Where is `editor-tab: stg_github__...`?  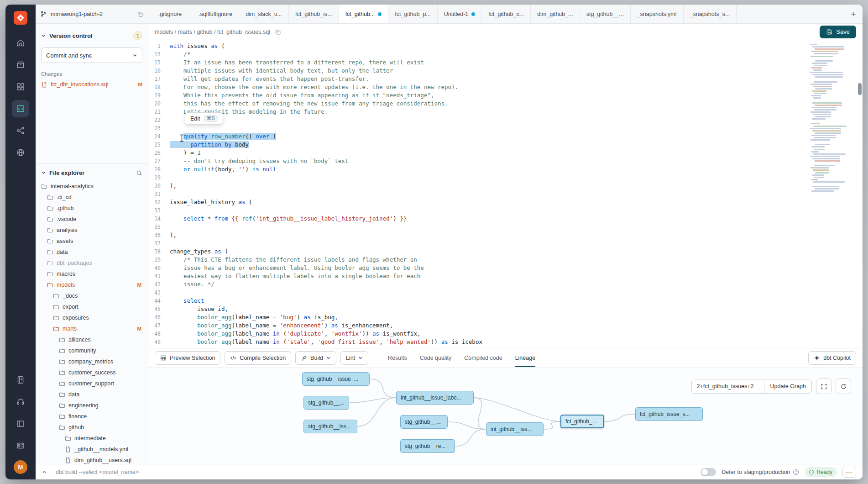
editor-tab: stg_github__... is located at coordinates (605, 14).